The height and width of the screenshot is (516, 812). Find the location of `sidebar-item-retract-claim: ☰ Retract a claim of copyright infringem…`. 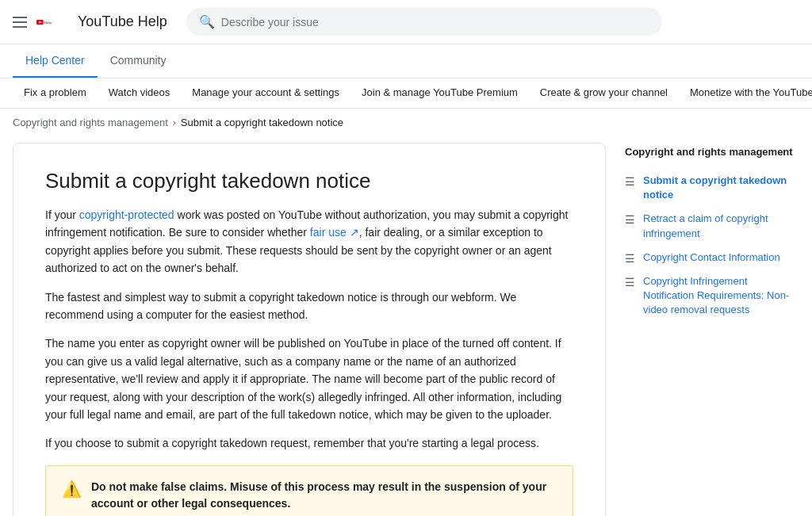

sidebar-item-retract-claim: ☰ Retract a claim of copyright infringem… is located at coordinates (712, 226).